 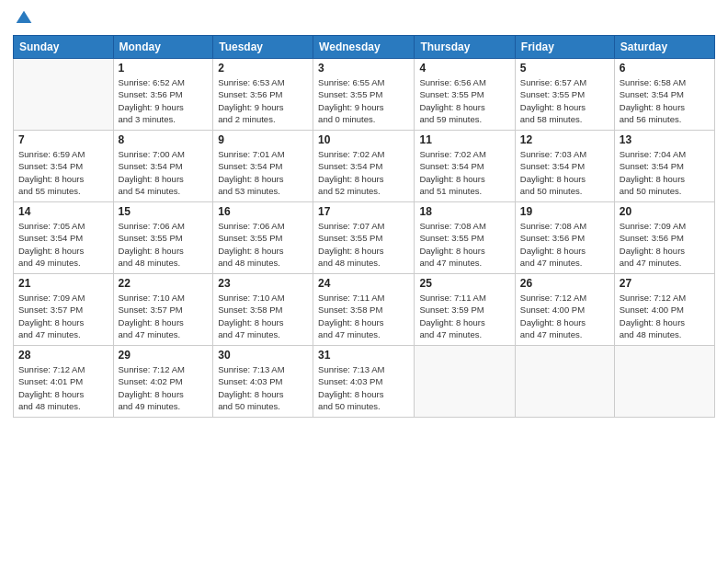 I want to click on calendar-cell: 9Sunrise: 7:01 AM Sunset: 3:54 PM Daylig…, so click(x=263, y=167).